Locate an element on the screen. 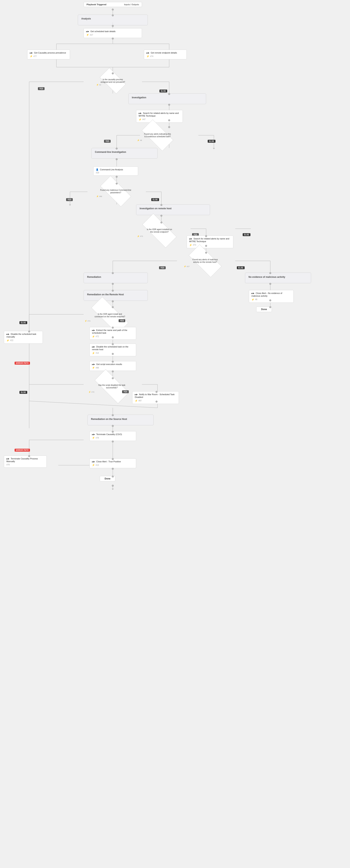  get-remote-id: #74 is located at coordinates (152, 56).